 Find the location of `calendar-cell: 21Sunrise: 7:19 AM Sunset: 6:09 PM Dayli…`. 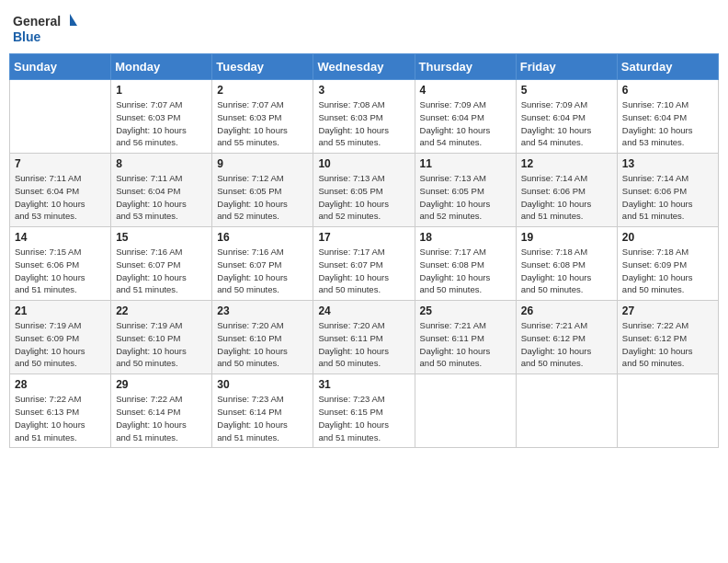

calendar-cell: 21Sunrise: 7:19 AM Sunset: 6:09 PM Dayli… is located at coordinates (61, 338).